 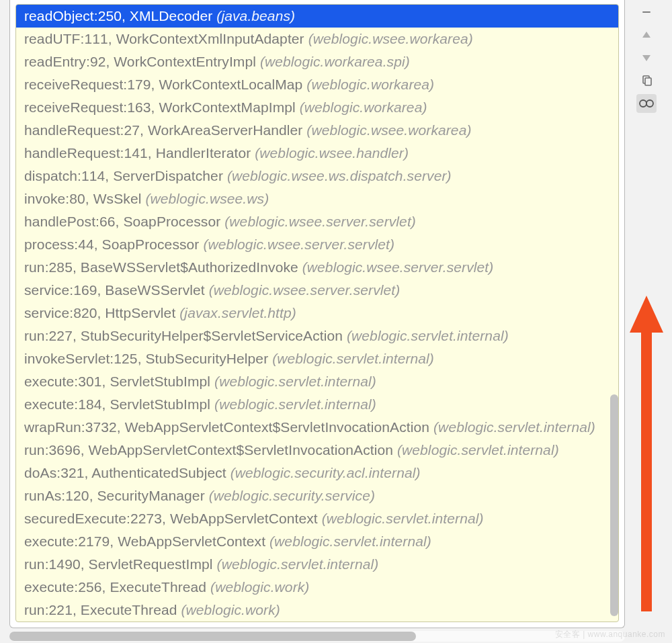 What do you see at coordinates (317, 610) in the screenshot?
I see `stack-frame-row: run:221, ExecuteThread (weblogic.work)` at bounding box center [317, 610].